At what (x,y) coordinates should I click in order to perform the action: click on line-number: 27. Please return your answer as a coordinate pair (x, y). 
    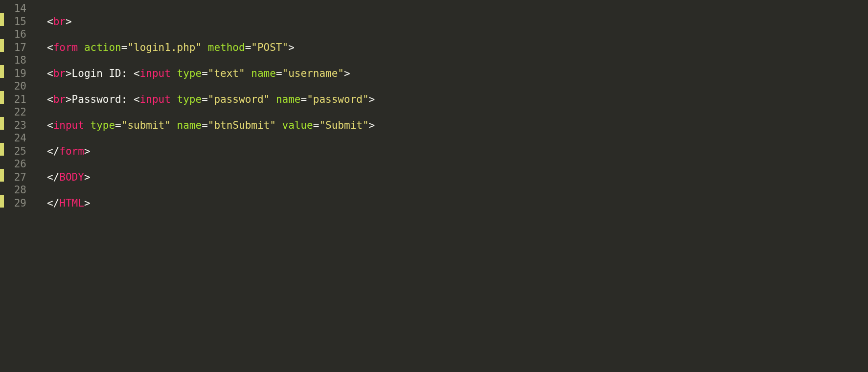
    Looking at the image, I should click on (15, 177).